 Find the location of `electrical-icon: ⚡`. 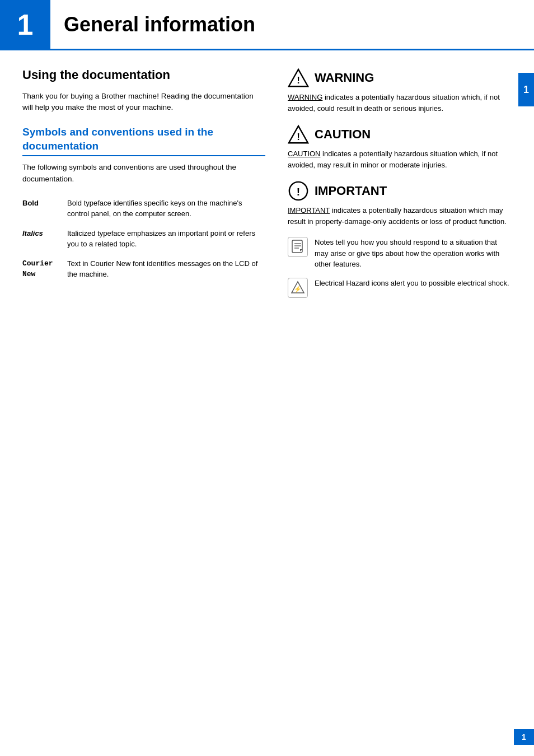

electrical-icon: ⚡ is located at coordinates (298, 288).